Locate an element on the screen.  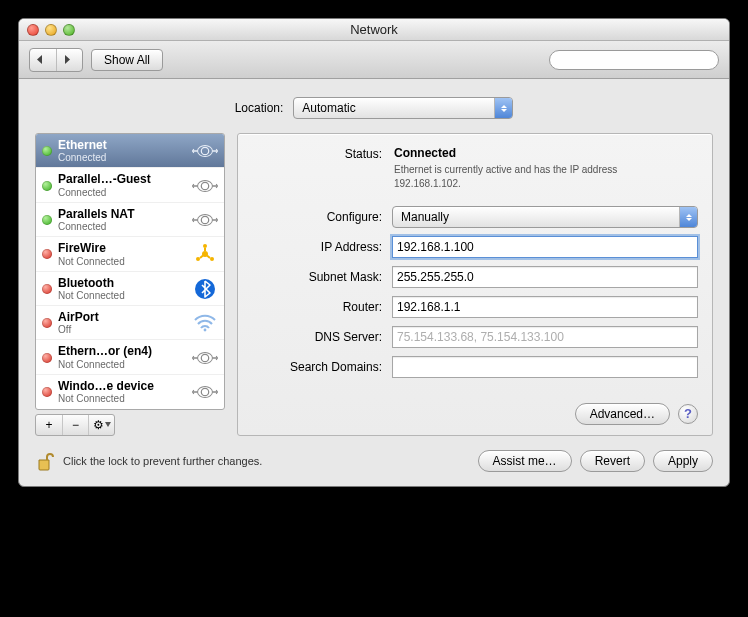
chevron-left-icon is located at coordinates (40, 60).